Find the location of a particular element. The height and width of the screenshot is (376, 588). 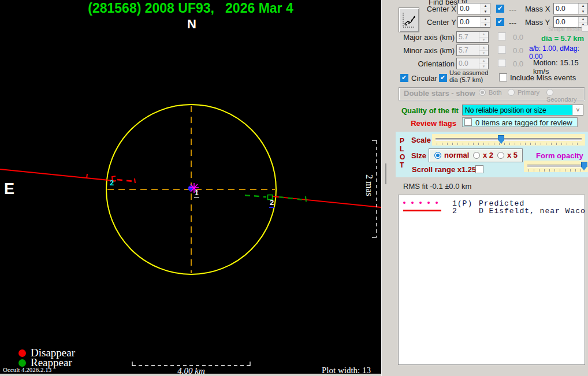

mass-y-label: Mass Y is located at coordinates (537, 22).